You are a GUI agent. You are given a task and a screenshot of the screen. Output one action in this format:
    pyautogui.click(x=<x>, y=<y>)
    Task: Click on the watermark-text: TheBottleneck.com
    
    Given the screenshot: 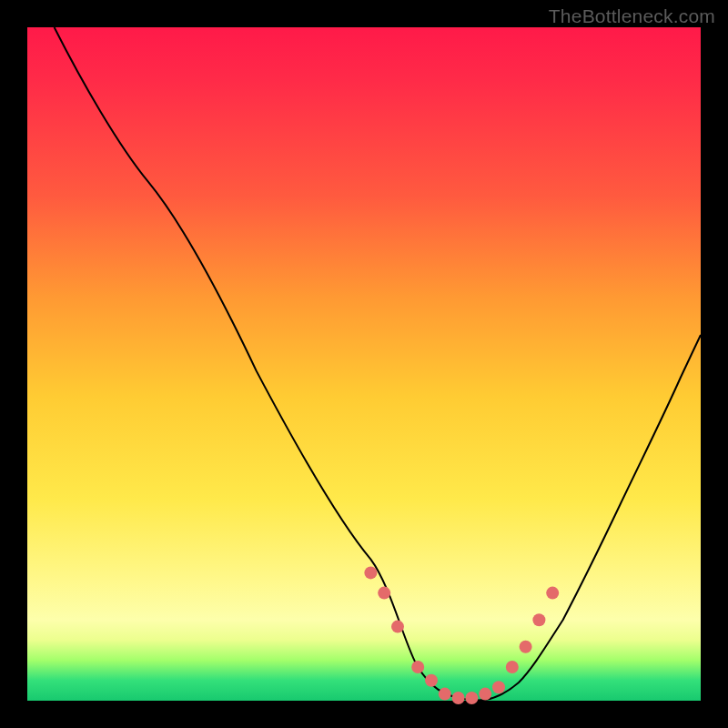 What is the action you would take?
    pyautogui.click(x=632, y=16)
    